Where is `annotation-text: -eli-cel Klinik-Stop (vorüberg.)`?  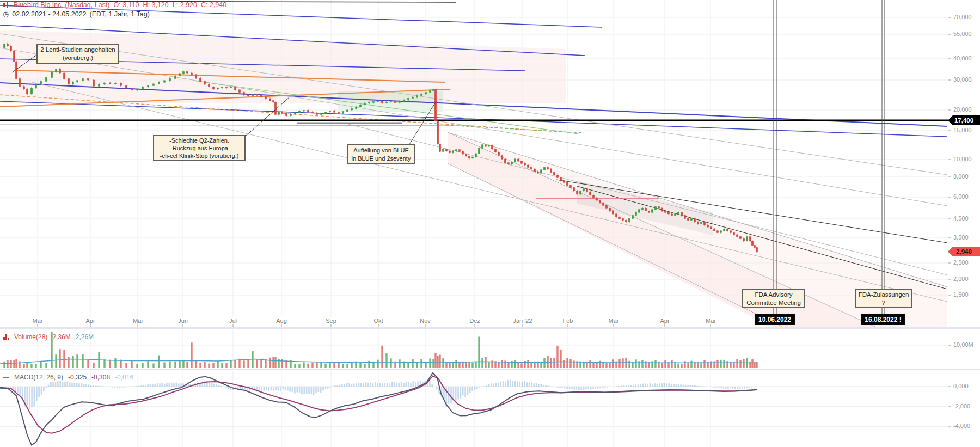
annotation-text: -eli-cel Klinik-Stop (vorüberg.) is located at coordinates (199, 156).